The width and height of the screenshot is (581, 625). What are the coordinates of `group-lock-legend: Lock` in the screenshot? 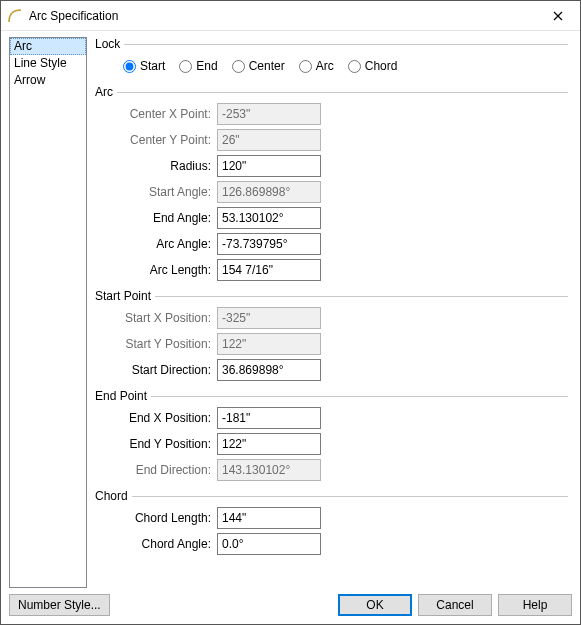 It's located at (110, 44).